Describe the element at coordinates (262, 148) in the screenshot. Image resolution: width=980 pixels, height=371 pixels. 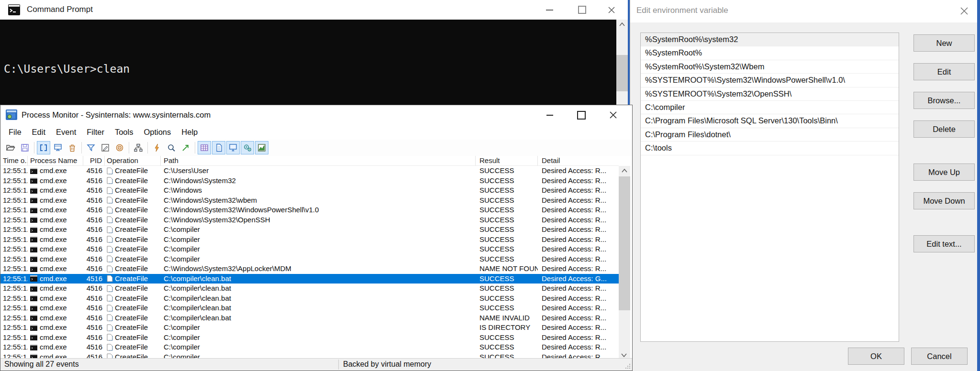
I see `profiling-toggle-icon` at that location.